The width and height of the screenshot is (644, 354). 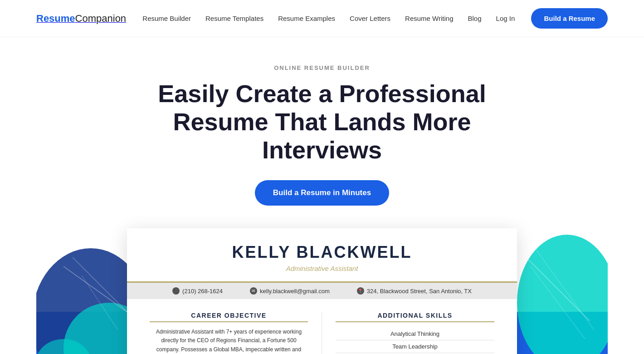 I want to click on resume-header: KELLY BLACKWELL Administrative Assistant, so click(x=322, y=256).